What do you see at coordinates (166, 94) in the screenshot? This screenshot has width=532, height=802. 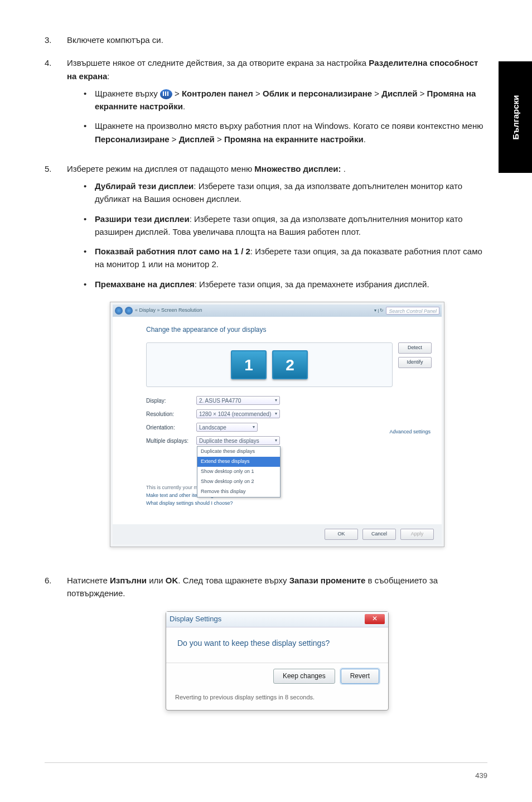 I see `start-button-icon` at bounding box center [166, 94].